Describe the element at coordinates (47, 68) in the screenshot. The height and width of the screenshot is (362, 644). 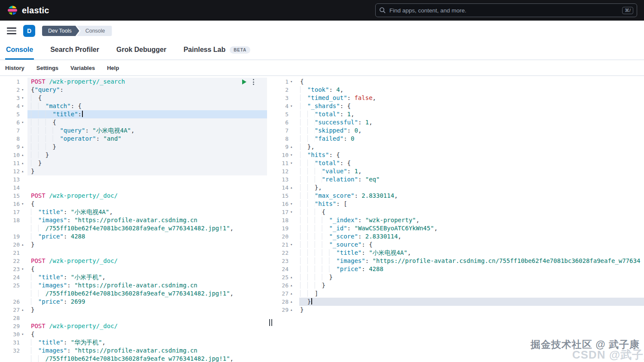
I see `menu-item-settings: Settings` at that location.